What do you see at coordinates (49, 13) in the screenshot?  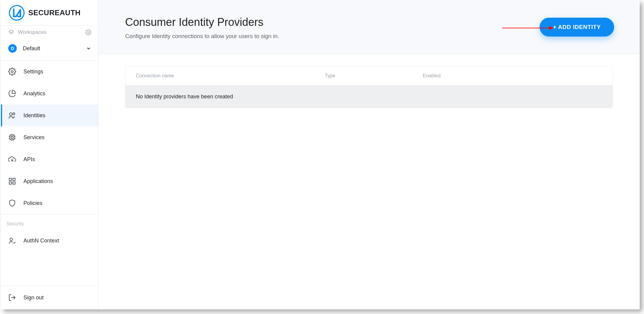 I see `brand-logo: SECUREAUTH` at bounding box center [49, 13].